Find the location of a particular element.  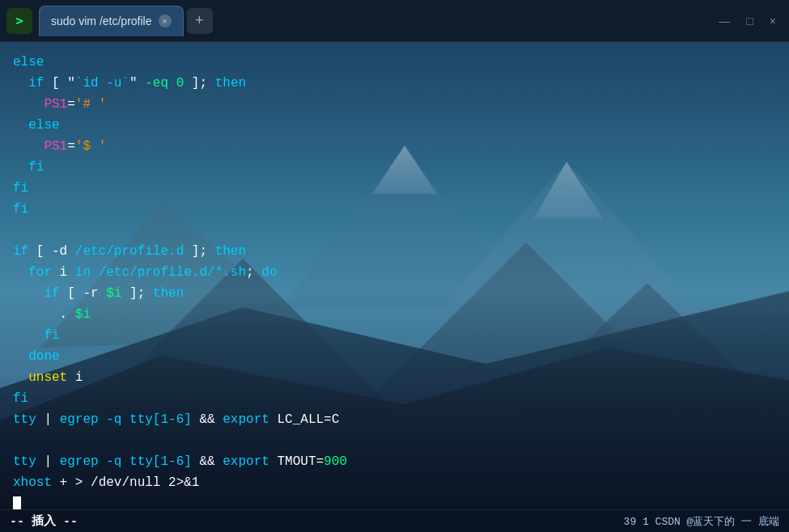

code-line-14: fi is located at coordinates (395, 336).